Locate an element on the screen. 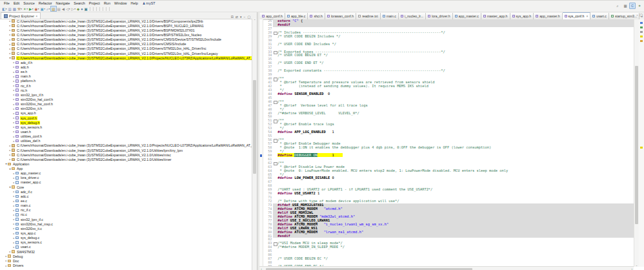  editor-tab-startup_stm3...: startup_stm3... is located at coordinates (625, 16).